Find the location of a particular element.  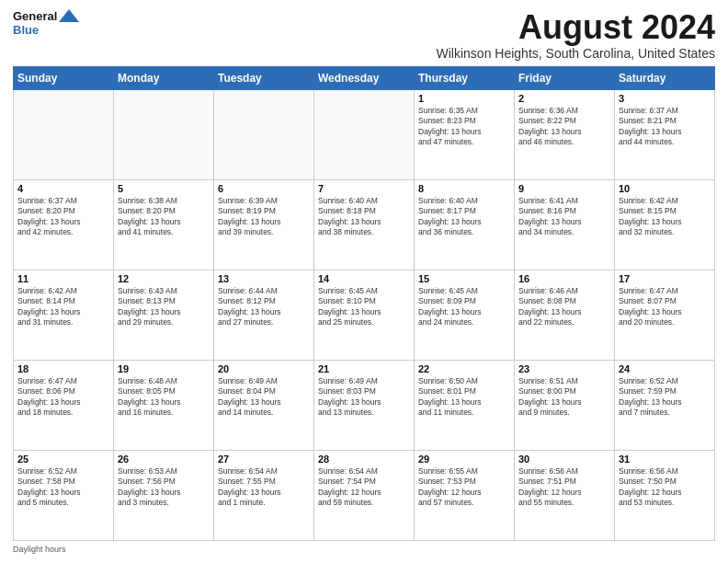

day-info: Sunrise: 6:52 AM Sunset: 7:58 PM Dayligh… is located at coordinates (63, 488).